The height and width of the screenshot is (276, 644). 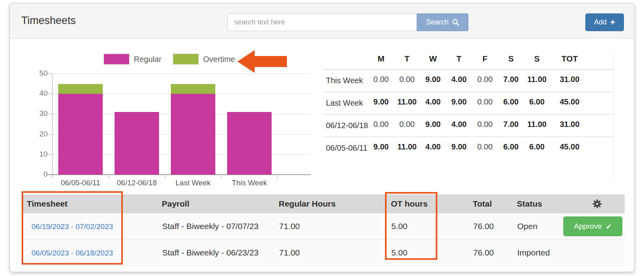 What do you see at coordinates (597, 253) in the screenshot?
I see `action-cell` at bounding box center [597, 253].